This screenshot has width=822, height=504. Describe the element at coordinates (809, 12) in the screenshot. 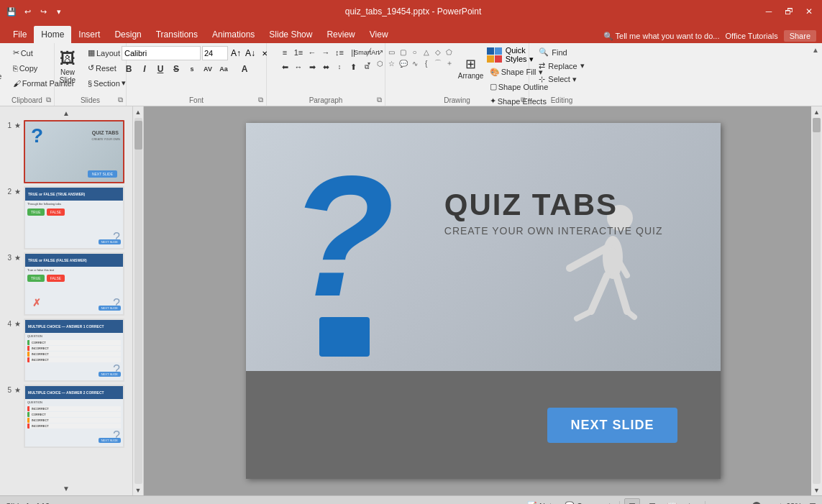

I see `close-button: ✕` at that location.